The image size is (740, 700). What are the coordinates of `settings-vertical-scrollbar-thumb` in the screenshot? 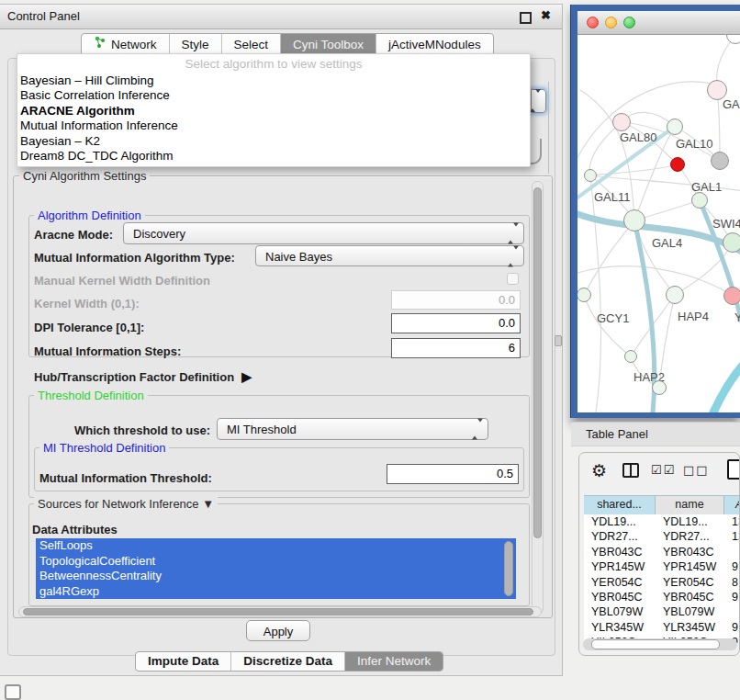 It's located at (538, 363).